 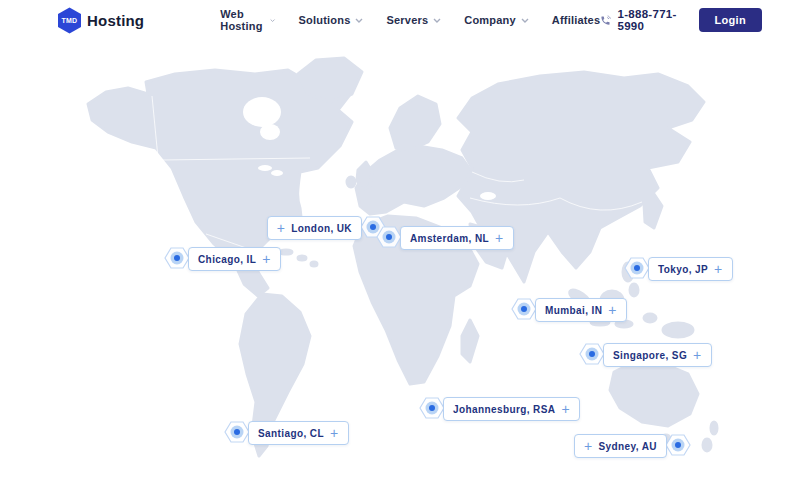 What do you see at coordinates (407, 20) in the screenshot?
I see `nav-label: Servers` at bounding box center [407, 20].